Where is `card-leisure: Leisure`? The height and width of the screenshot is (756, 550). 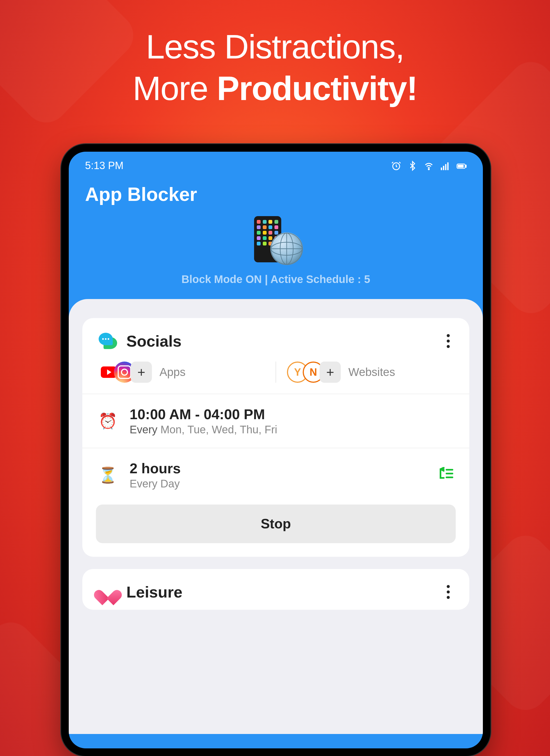
card-leisure: Leisure is located at coordinates (276, 589).